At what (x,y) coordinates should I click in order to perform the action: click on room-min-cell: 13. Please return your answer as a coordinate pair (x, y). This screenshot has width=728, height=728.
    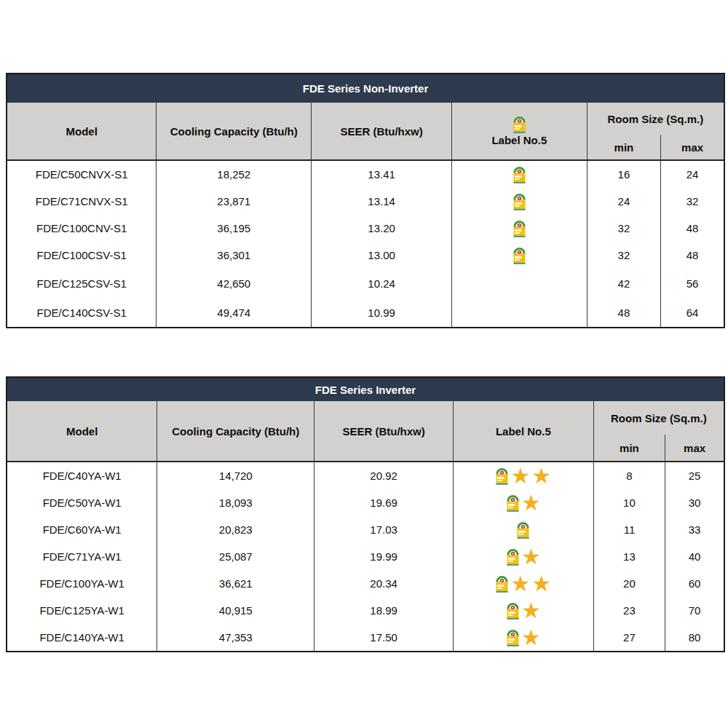
    Looking at the image, I should click on (629, 556).